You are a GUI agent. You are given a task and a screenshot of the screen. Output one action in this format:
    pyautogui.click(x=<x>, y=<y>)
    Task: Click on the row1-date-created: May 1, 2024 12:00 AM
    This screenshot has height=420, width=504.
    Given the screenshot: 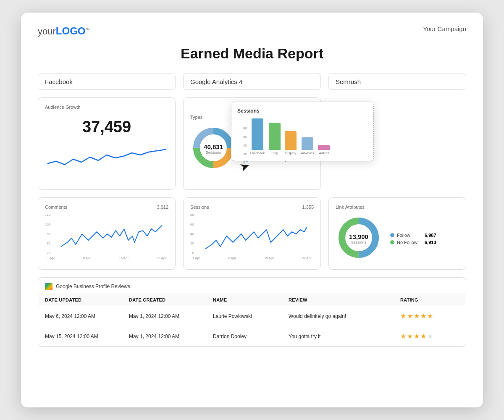 What is the action you would take?
    pyautogui.click(x=171, y=316)
    